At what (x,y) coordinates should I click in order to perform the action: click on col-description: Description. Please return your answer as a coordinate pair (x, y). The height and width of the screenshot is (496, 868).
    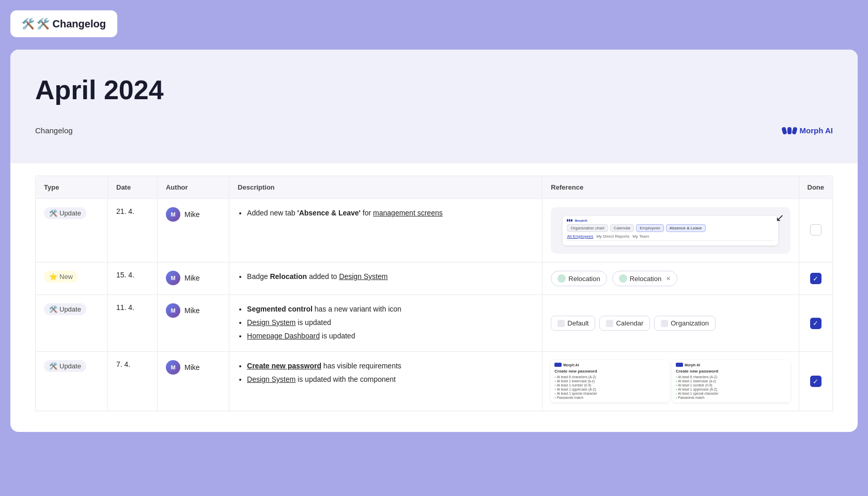
    Looking at the image, I should click on (386, 188).